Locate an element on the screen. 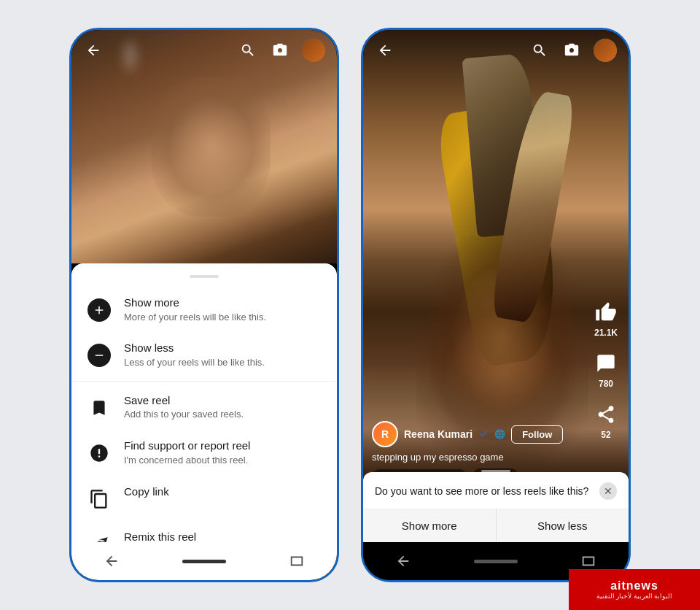 This screenshot has width=700, height=610. reels-action-buttons: 21.1K 780 is located at coordinates (606, 369).